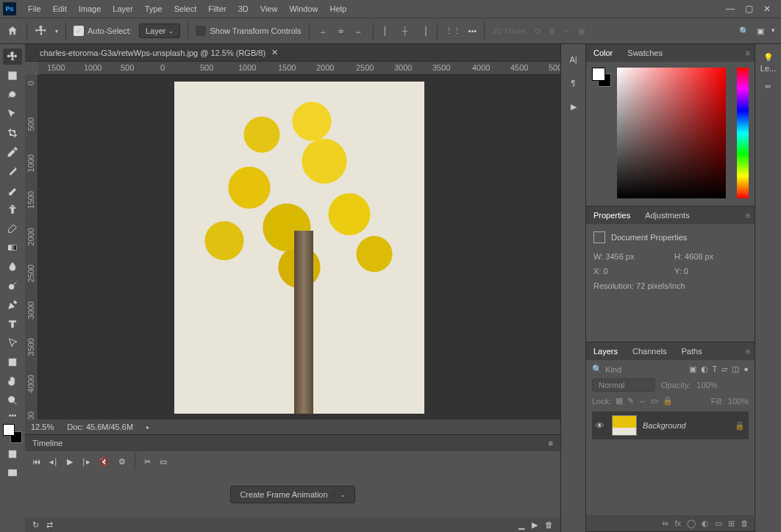 The image size is (781, 532). Describe the element at coordinates (740, 426) in the screenshot. I see `lock-icon: 🔒` at that location.